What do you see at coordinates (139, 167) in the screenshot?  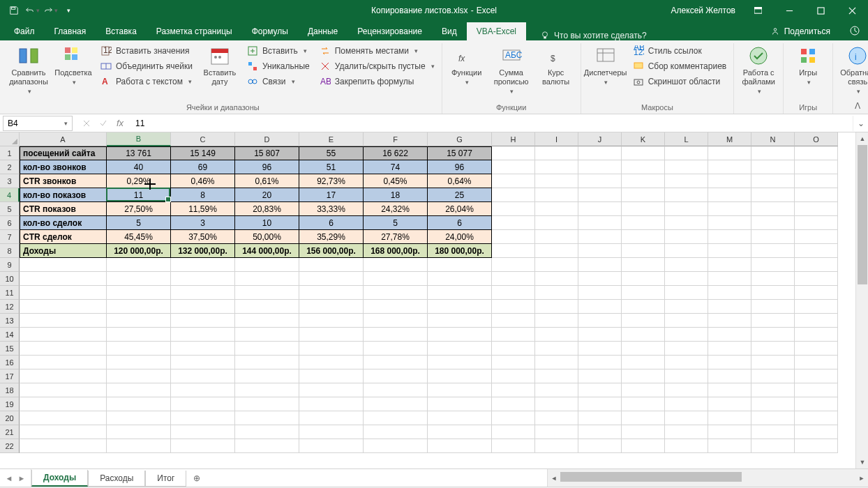 I see `cell: 40` at bounding box center [139, 167].